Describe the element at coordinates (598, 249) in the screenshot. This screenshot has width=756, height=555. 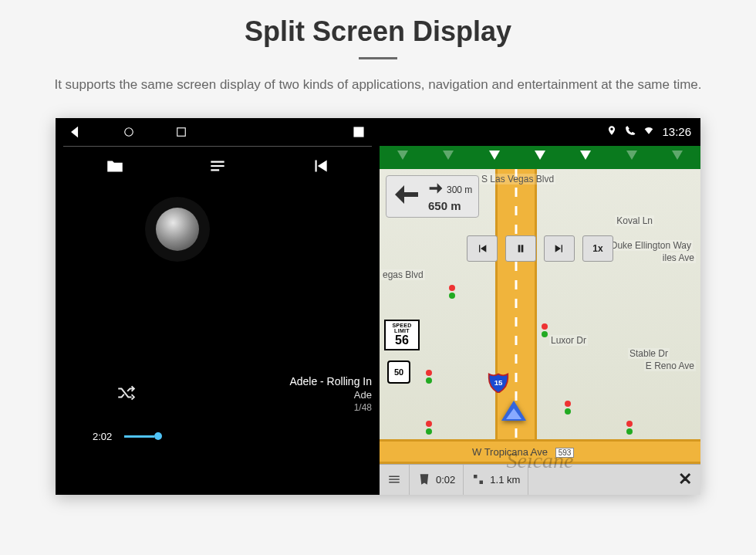
I see `playback-speed-button: 1x` at that location.